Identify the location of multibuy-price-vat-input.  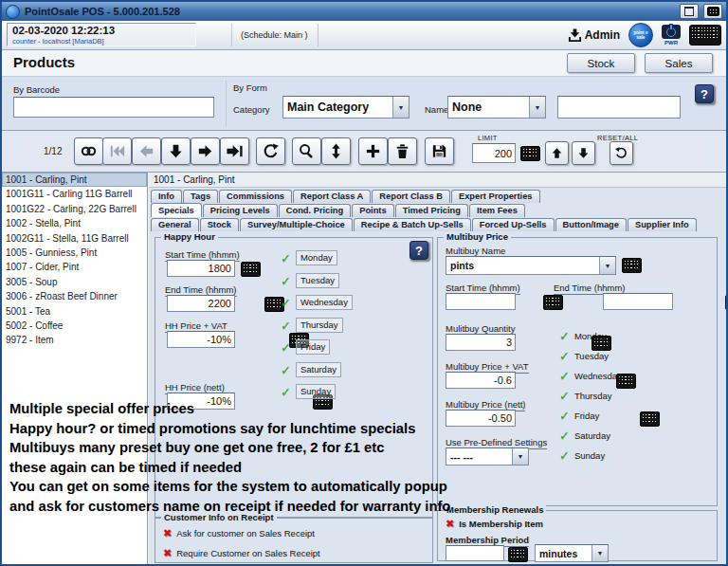
(481, 380).